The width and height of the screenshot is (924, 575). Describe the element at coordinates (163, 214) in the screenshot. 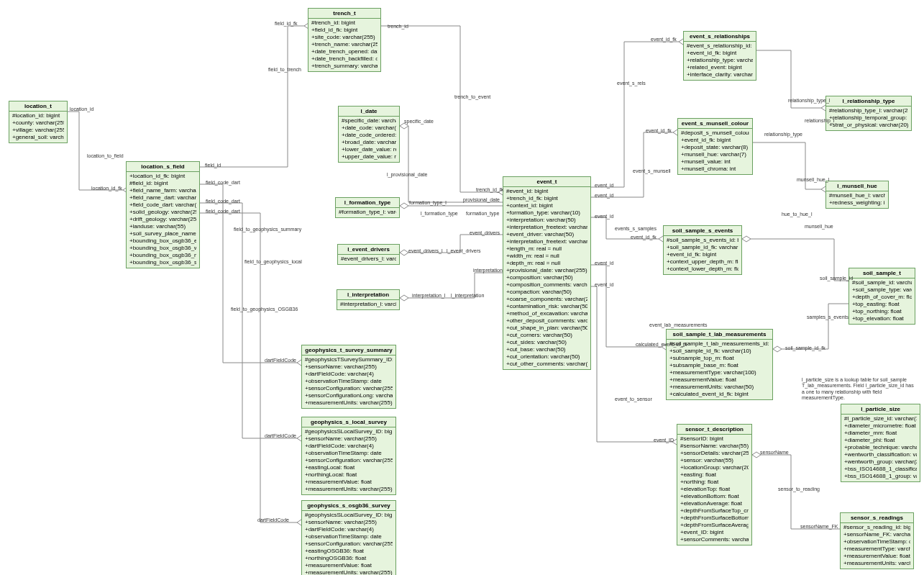

I see `entity-location-s-field: location_s_field +location_id_fk: bigint…` at that location.